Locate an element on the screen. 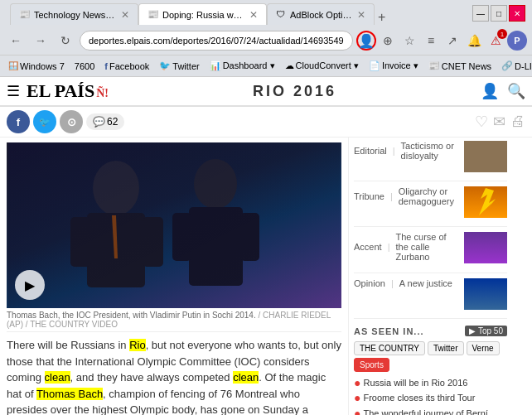  bookmark-7600: 7600 is located at coordinates (85, 66).